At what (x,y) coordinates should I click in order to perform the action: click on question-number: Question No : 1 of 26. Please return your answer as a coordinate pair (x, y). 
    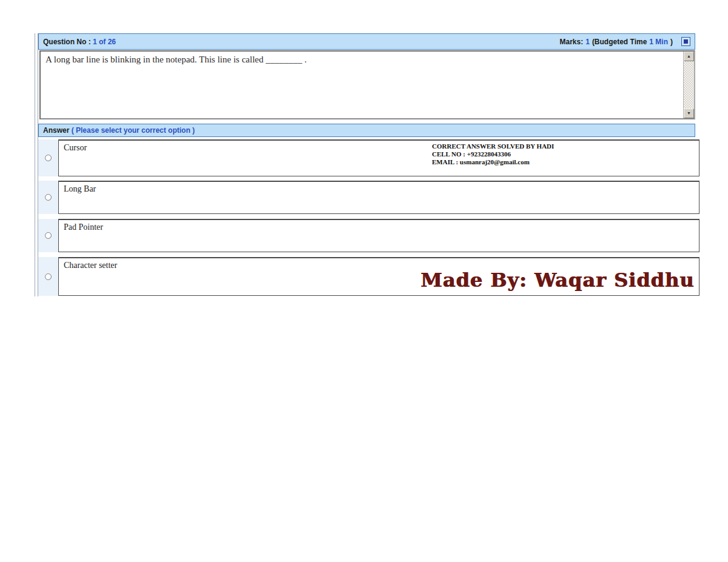
    Looking at the image, I should click on (79, 42).